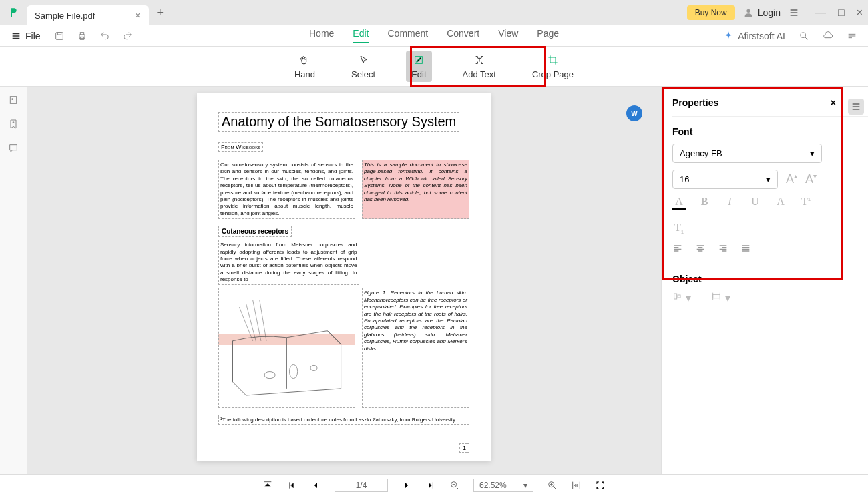  Describe the element at coordinates (322, 36) in the screenshot. I see `tab-home: Home` at that location.